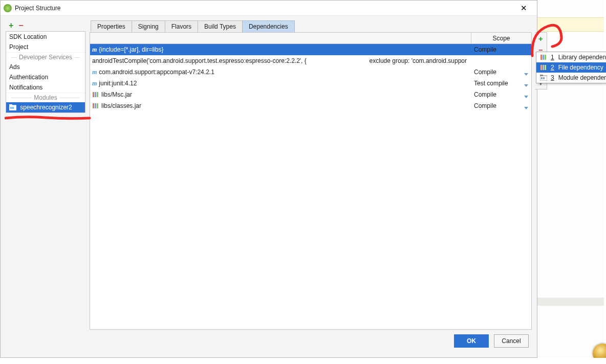 The height and width of the screenshot is (364, 606). I want to click on background-shade, so click(571, 302).